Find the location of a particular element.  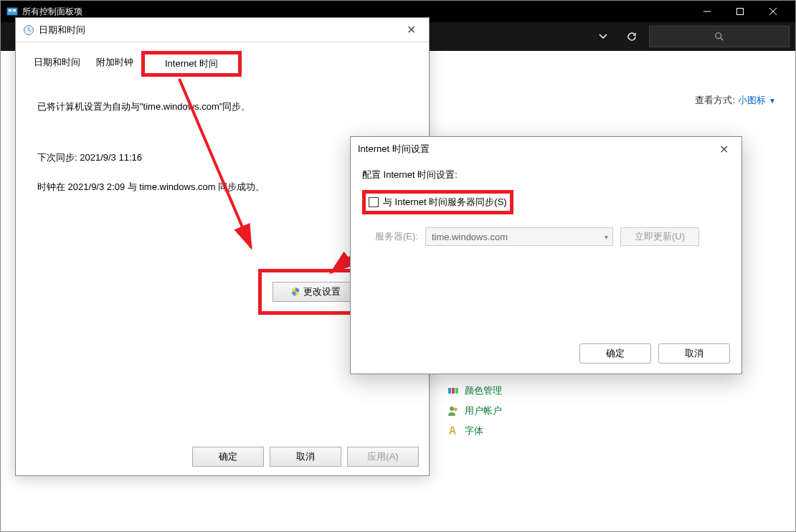

color-icon is located at coordinates (453, 391).